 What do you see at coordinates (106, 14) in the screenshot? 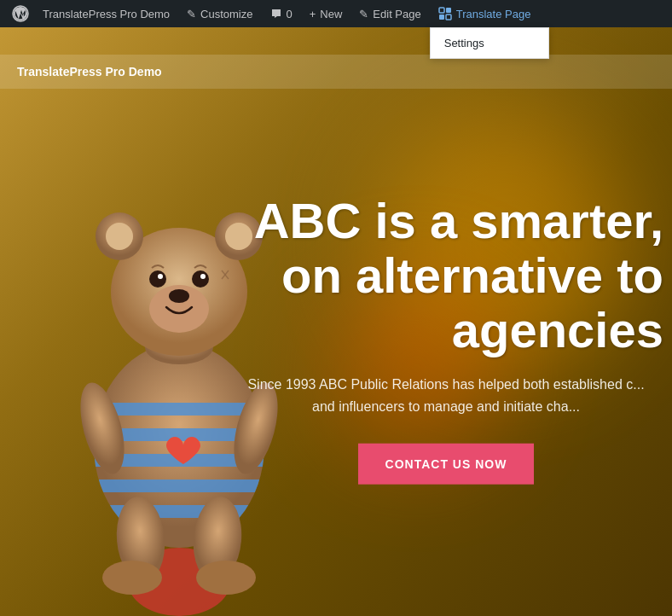
I see `adminbar-site-name: TranslatePress Pro Demo` at bounding box center [106, 14].